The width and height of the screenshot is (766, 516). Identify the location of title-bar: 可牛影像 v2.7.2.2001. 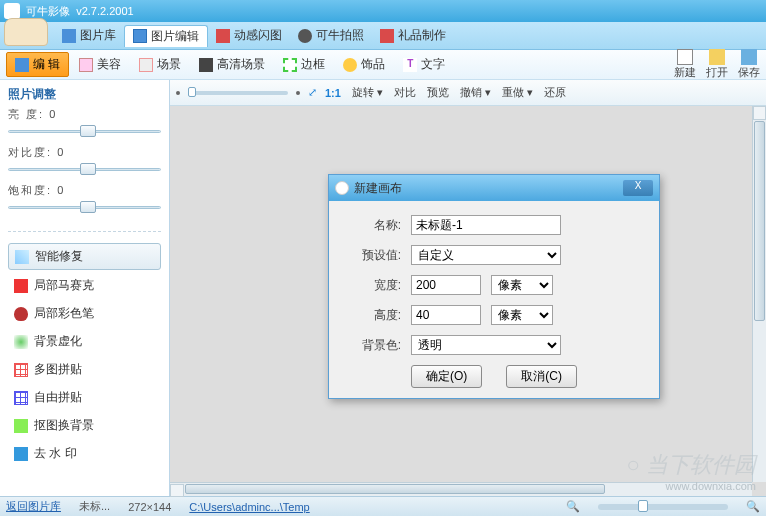
(383, 11).